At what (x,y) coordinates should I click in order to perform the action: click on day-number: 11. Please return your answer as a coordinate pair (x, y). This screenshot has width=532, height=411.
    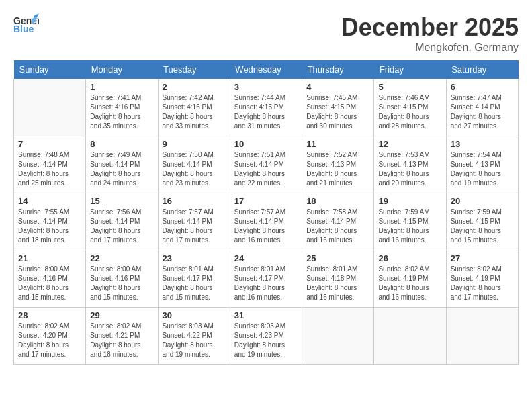
    Looking at the image, I should click on (338, 144).